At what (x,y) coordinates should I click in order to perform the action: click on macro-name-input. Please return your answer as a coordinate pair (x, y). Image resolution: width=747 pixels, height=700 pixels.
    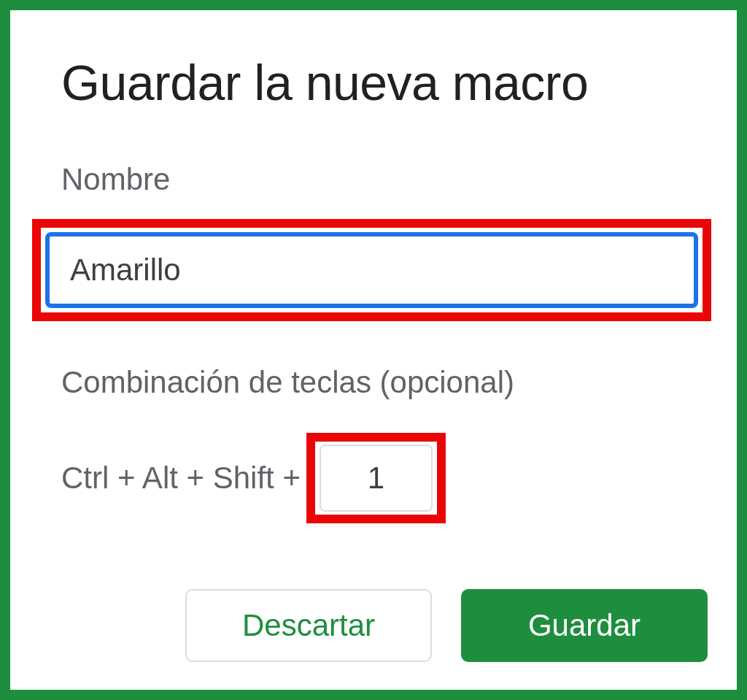
    Looking at the image, I should click on (372, 270).